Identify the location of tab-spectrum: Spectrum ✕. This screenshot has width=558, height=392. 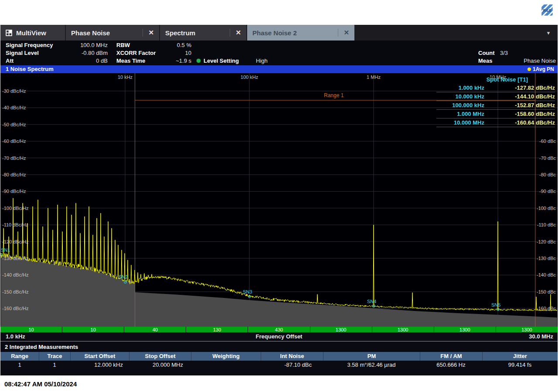
(203, 33).